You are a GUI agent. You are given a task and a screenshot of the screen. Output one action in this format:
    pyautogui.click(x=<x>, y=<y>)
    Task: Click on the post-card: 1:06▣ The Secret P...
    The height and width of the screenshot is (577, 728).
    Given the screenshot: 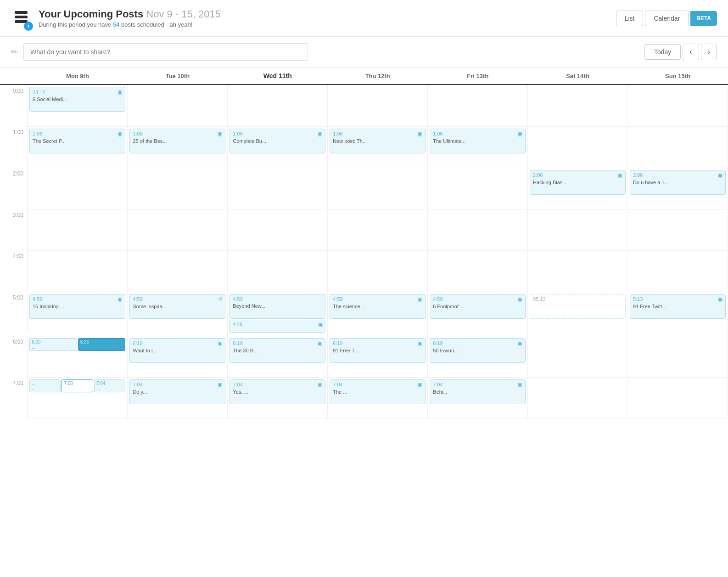 What is the action you would take?
    pyautogui.click(x=77, y=141)
    